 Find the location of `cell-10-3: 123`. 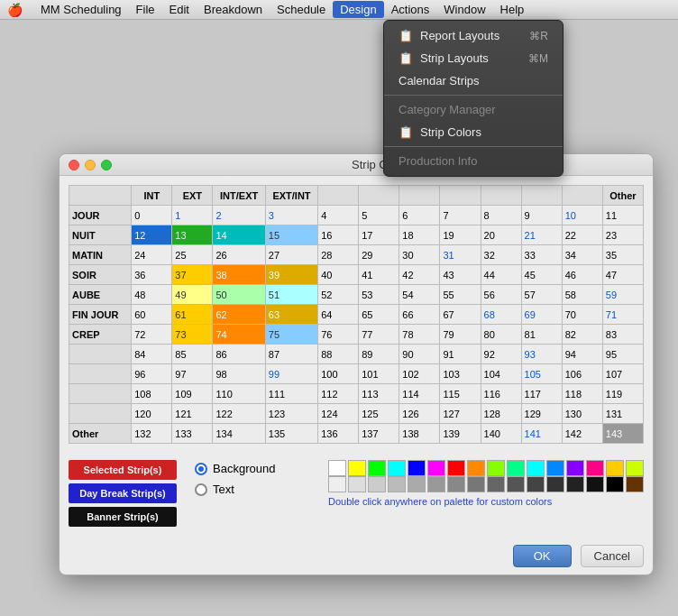

cell-10-3: 123 is located at coordinates (291, 414).